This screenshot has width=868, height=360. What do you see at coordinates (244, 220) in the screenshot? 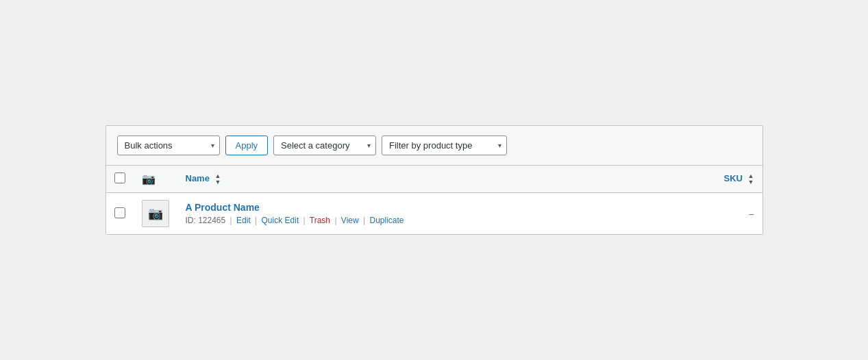
I see `edit-action-link: Edit` at bounding box center [244, 220].